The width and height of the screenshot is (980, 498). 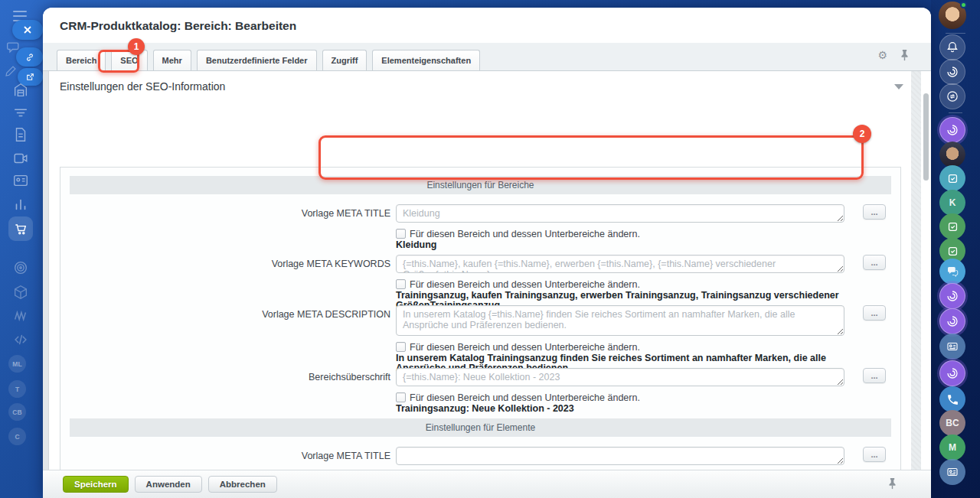 What do you see at coordinates (172, 60) in the screenshot?
I see `tab-mehr: Mehr` at bounding box center [172, 60].